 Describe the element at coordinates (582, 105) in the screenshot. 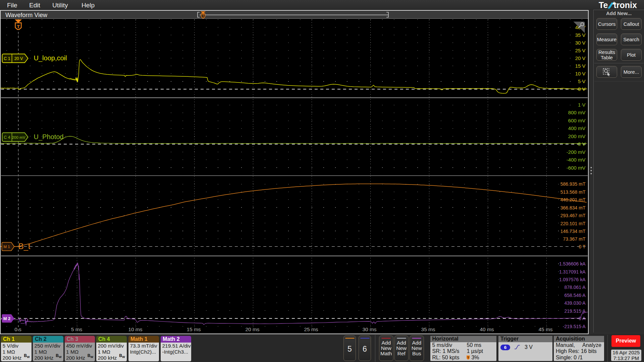

I see `svg-text: 1 V` at that location.